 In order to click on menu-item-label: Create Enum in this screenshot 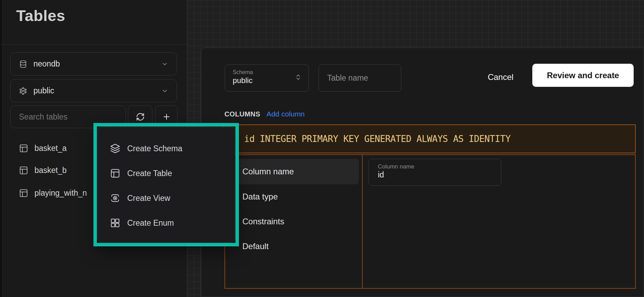, I will do `click(151, 223)`.